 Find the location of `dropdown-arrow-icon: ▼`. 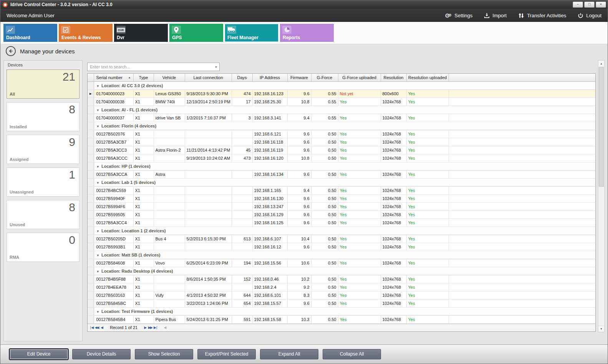

dropdown-arrow-icon: ▼ is located at coordinates (216, 67).